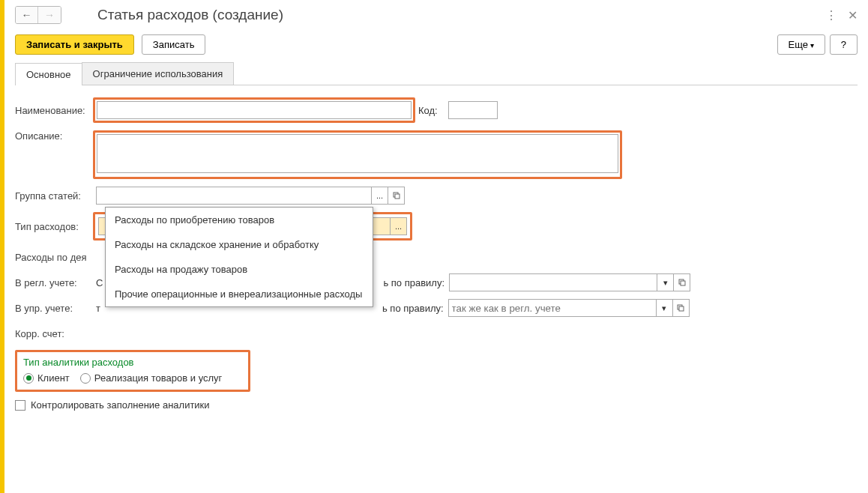 The image size is (868, 493). Describe the element at coordinates (239, 294) in the screenshot. I see `dropdown-item-4: Прочие операционные и внереализационные …` at that location.